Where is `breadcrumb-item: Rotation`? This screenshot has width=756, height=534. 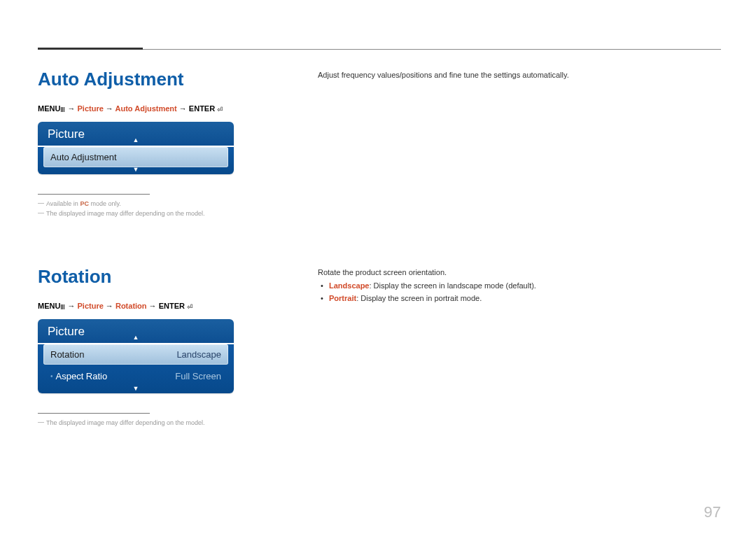
breadcrumb-item: Rotation is located at coordinates (132, 306).